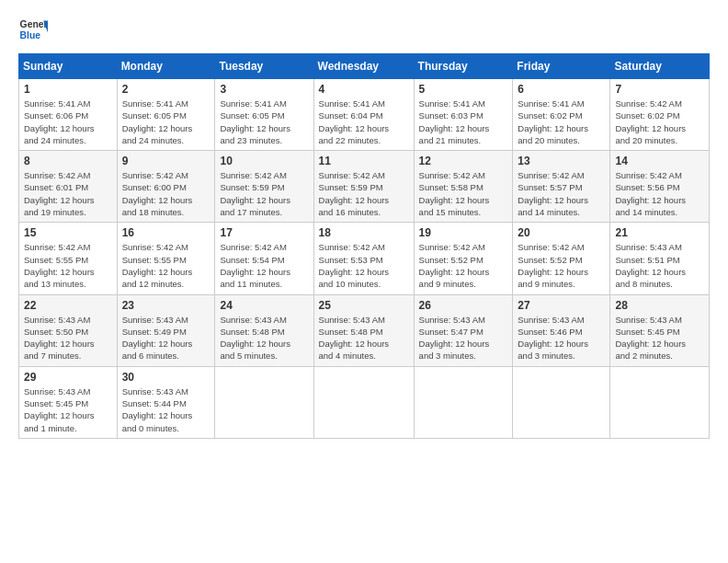 This screenshot has height=563, width=728. I want to click on day-number: 15, so click(68, 233).